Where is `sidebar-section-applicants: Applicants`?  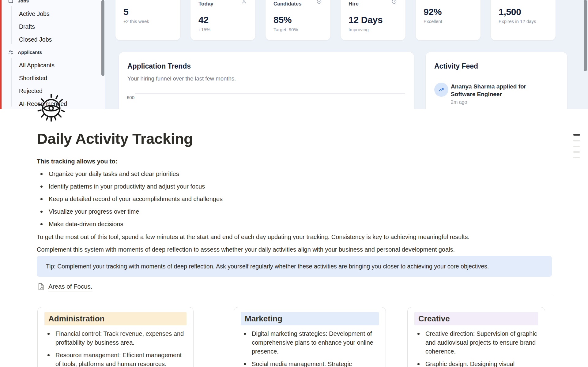
sidebar-section-applicants: Applicants is located at coordinates (53, 52).